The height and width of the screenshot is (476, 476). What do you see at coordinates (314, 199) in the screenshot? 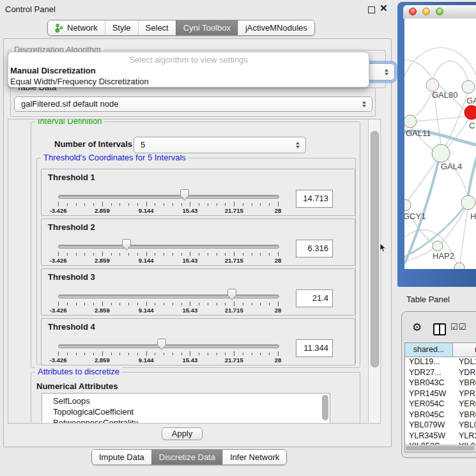
I see `threshold-value-field: 14.713` at bounding box center [314, 199].